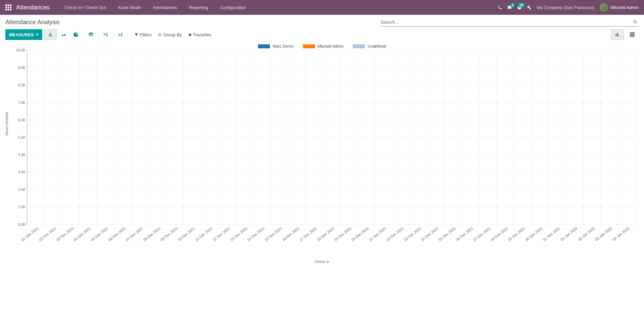 The image size is (644, 310). What do you see at coordinates (190, 35) in the screenshot?
I see `star-icon` at bounding box center [190, 35].